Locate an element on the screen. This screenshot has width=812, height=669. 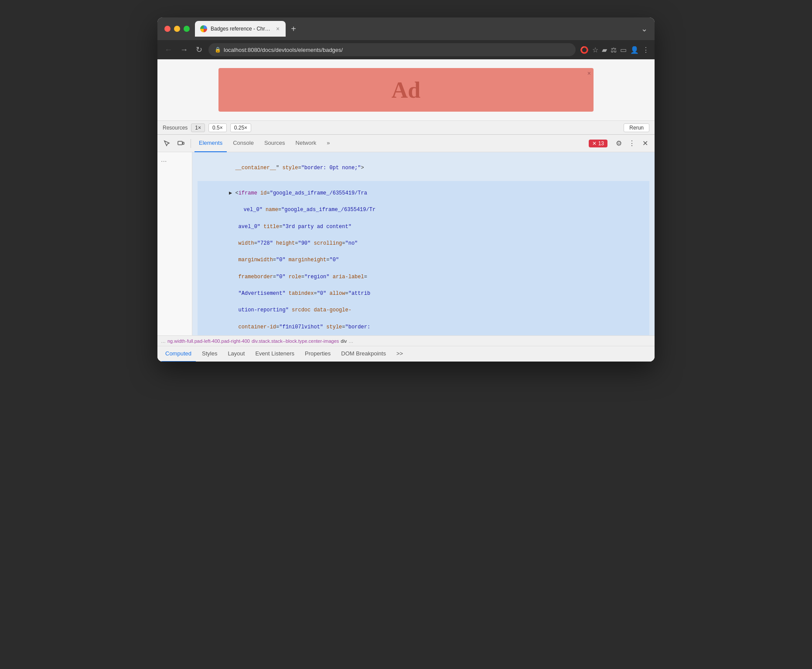
html-line-iframe: ▶ <iframe id="google_ads_iframe_/6355419… is located at coordinates (423, 258).